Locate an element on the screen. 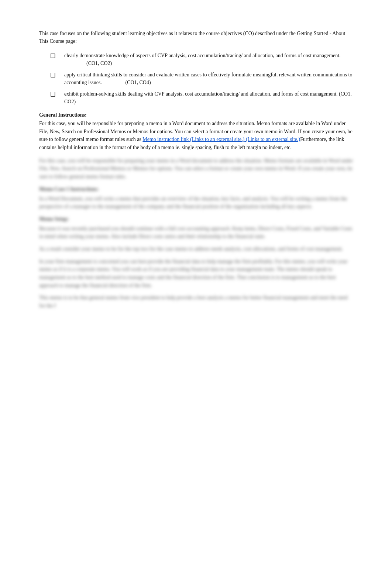  bullet-list: ❑ clearly demonstrate knowledge of aspec… is located at coordinates (196, 79).